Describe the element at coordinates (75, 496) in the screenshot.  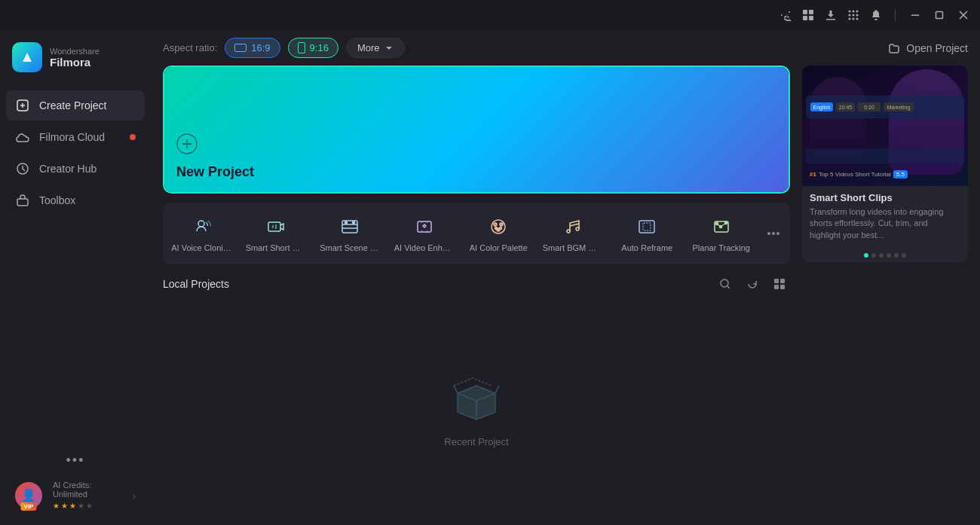
I see `user-area: 👤 VIP AI Credits: Unlimited ★ ★ ★ ★ ★ ›` at that location.